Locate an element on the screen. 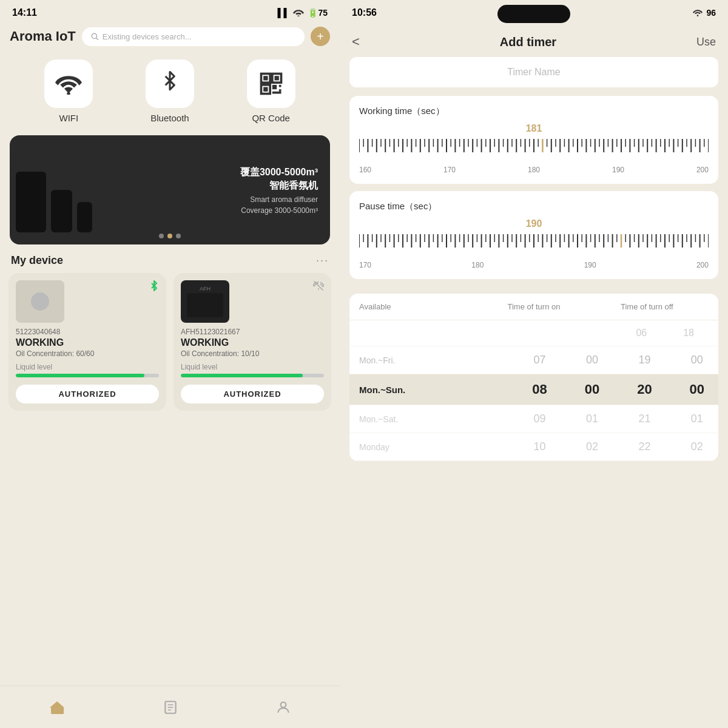 Image resolution: width=728 pixels, height=728 pixels. schedule-row-mon-sun: Mon.~Sun. 08 00 20 00 is located at coordinates (534, 389).